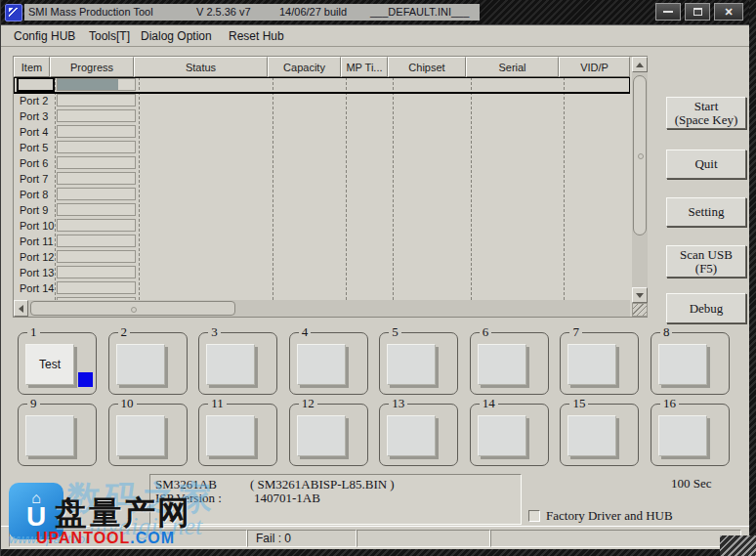 This screenshot has height=556, width=756. I want to click on table-row: Port 7, so click(322, 179).